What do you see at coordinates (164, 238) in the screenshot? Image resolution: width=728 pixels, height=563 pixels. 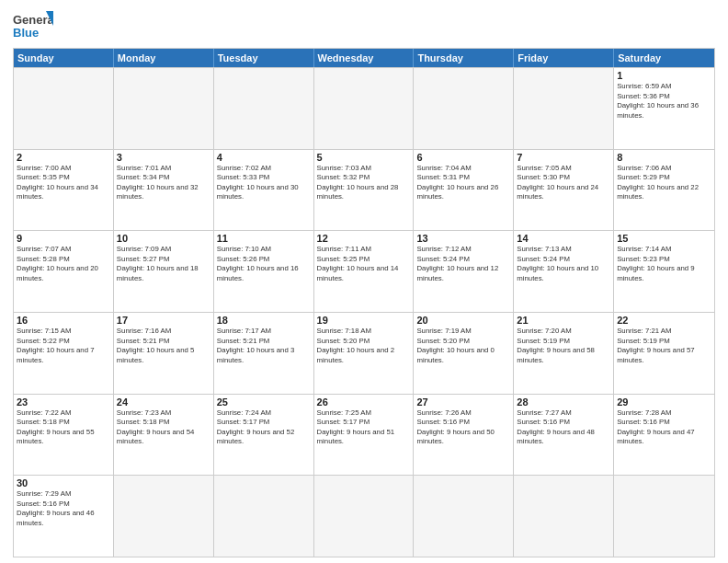 I see `day-number: 10` at bounding box center [164, 238].